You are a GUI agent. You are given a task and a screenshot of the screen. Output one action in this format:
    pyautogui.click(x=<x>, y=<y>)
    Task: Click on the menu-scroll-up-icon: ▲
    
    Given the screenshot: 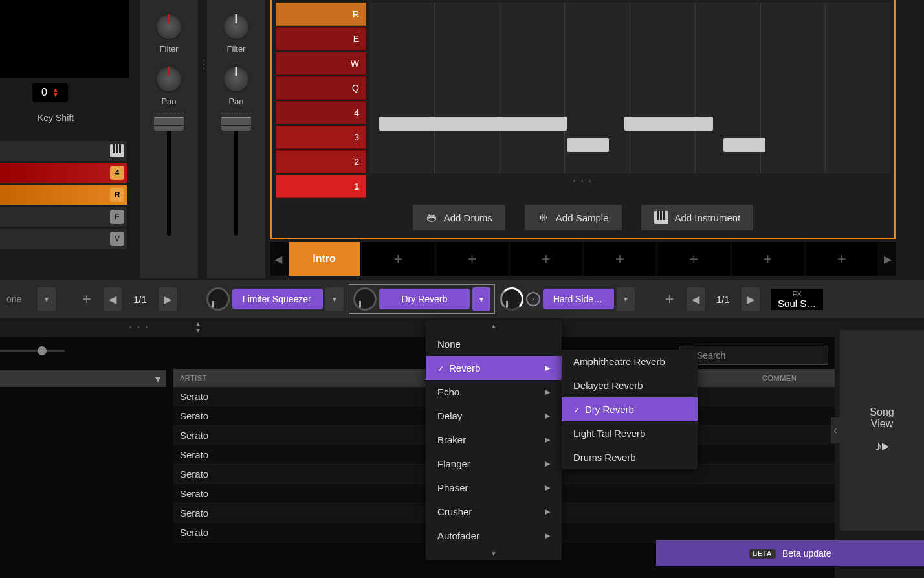 What is the action you would take?
    pyautogui.click(x=494, y=326)
    